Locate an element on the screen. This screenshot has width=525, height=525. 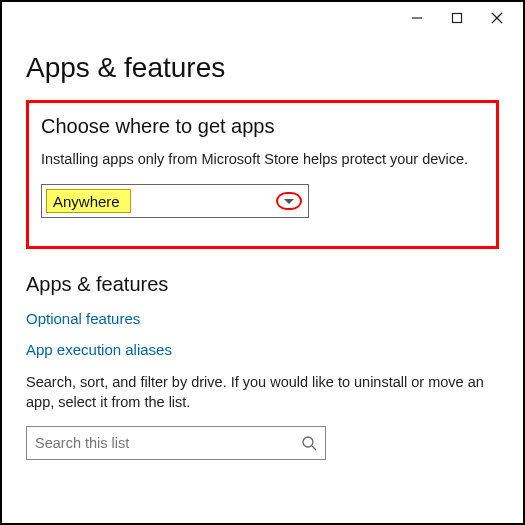
choose-apps-description: Installing apps only from Microsoft Stor… is located at coordinates (262, 160).